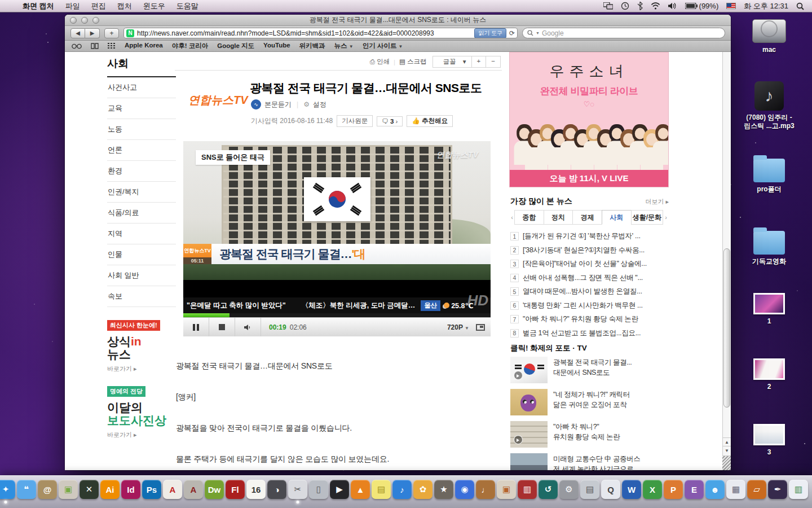 This screenshot has height=508, width=812. I want to click on sidebar-item: 인권/복지, so click(142, 192).